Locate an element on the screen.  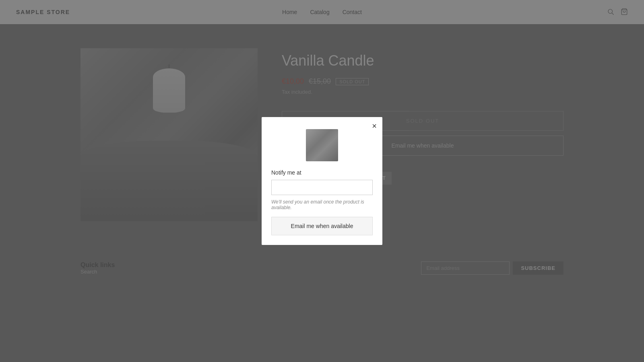
modal-close-button: × is located at coordinates (374, 126).